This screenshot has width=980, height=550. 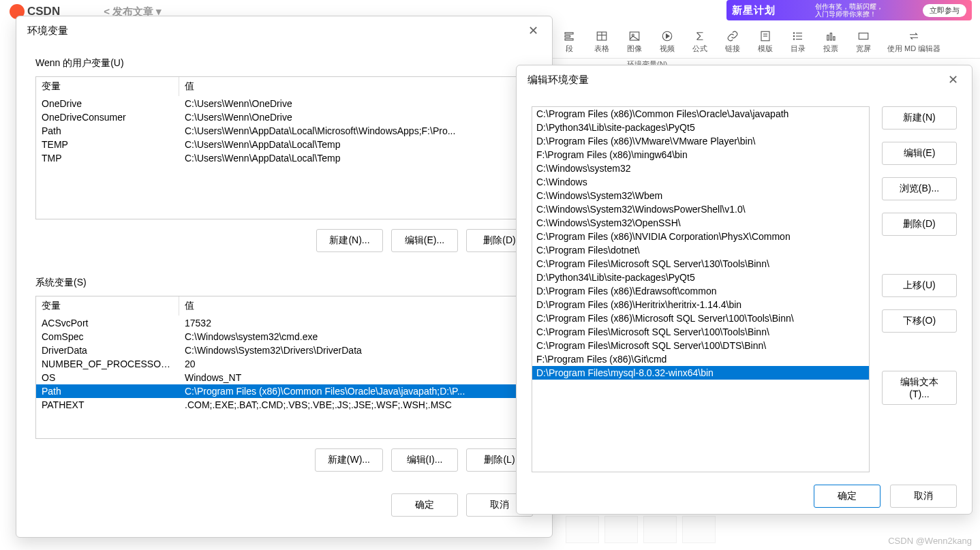 I want to click on promo-button: 立即参与, so click(x=945, y=11).